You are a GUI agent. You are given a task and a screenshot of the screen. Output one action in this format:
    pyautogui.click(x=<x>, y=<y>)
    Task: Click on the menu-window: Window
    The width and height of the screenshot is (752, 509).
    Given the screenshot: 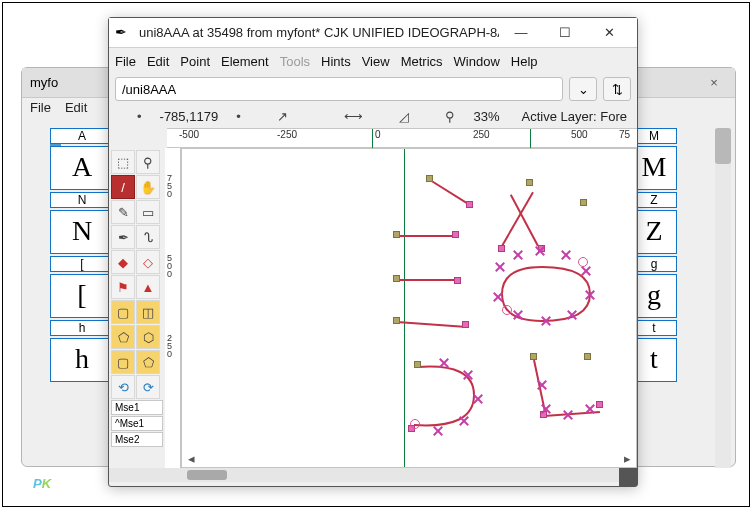 What is the action you would take?
    pyautogui.click(x=477, y=62)
    